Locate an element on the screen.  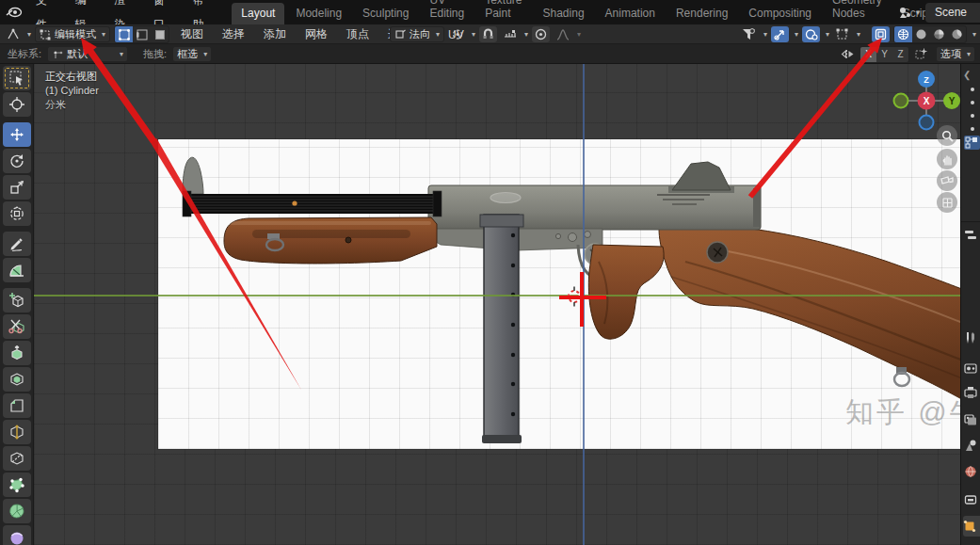
mirror-z-button: Z is located at coordinates (900, 55).